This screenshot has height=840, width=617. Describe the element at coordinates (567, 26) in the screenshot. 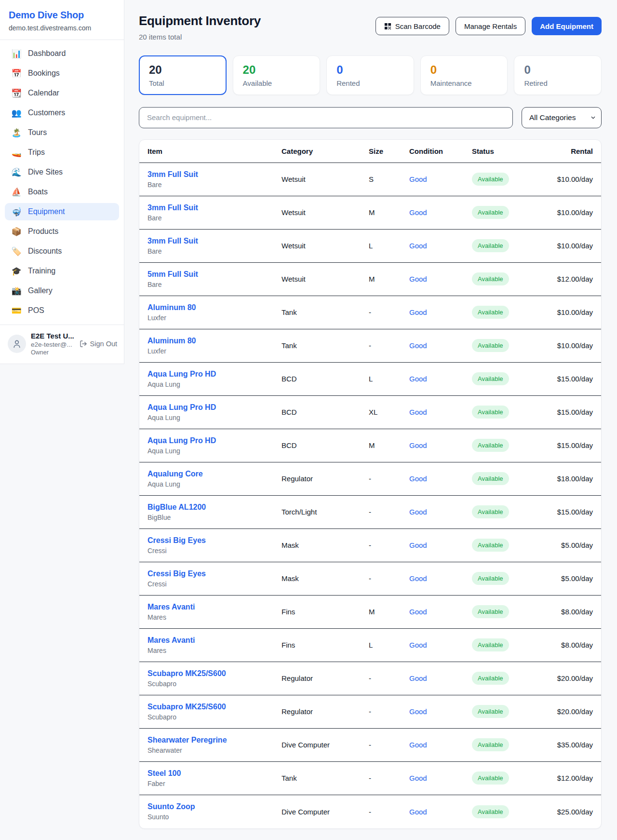

I see `add-equipment-button: Add Equipment` at that location.